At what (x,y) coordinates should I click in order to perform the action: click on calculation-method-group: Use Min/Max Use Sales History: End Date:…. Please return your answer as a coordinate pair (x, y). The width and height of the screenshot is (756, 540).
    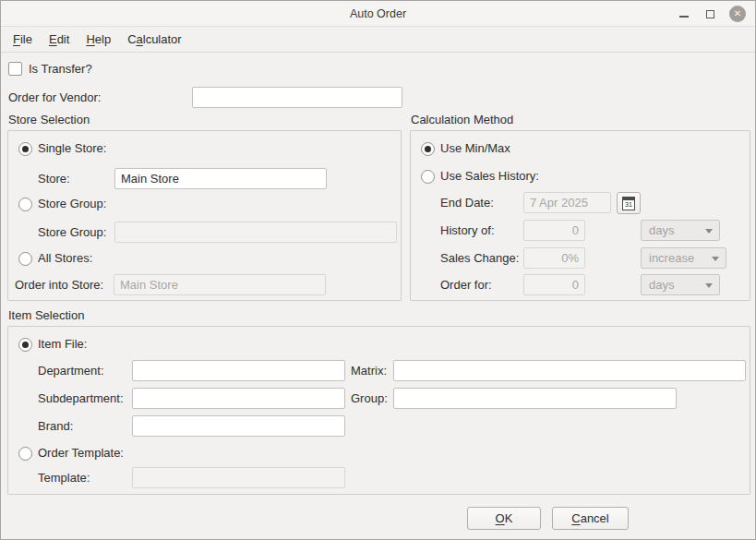
    Looking at the image, I should click on (580, 216).